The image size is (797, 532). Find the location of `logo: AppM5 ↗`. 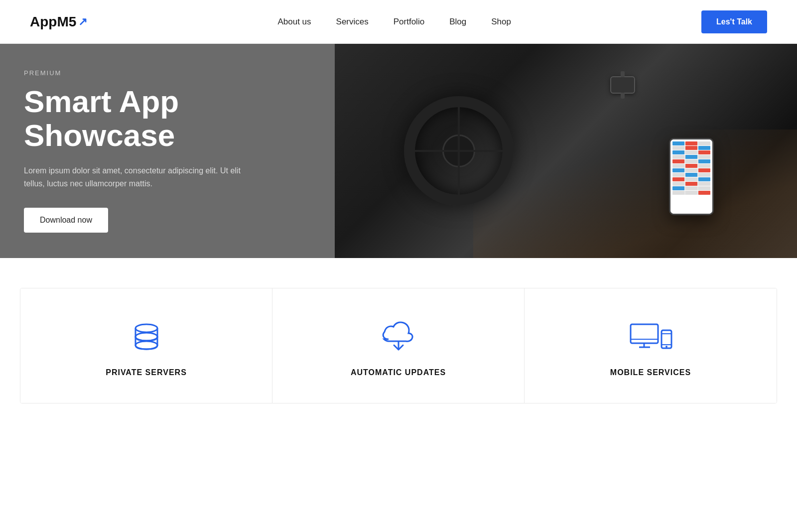

logo: AppM5 ↗ is located at coordinates (59, 22).